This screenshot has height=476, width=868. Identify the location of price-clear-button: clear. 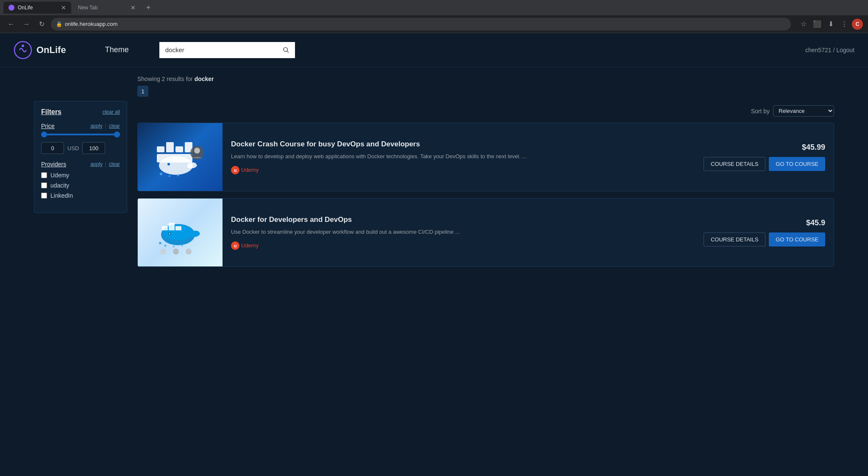
(114, 126).